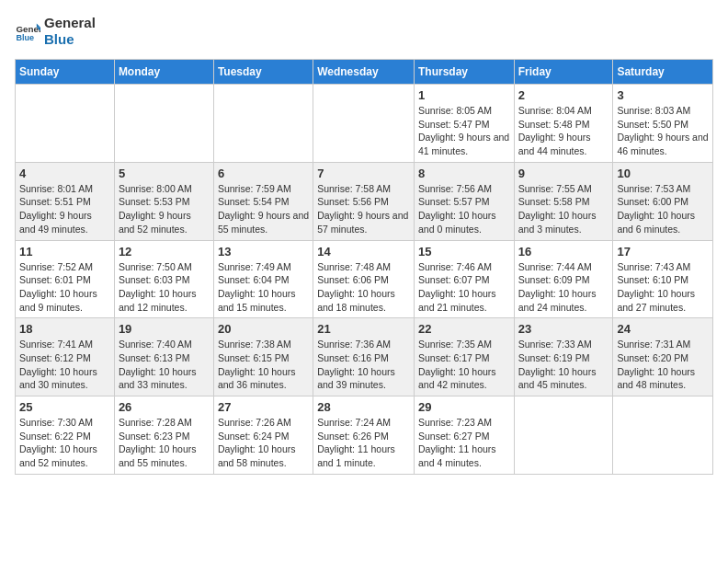 This screenshot has width=728, height=563. Describe the element at coordinates (164, 436) in the screenshot. I see `calendar-cell: 26Sunrise: 7:28 AM Sunset: 6:23 PM Dayli…` at that location.